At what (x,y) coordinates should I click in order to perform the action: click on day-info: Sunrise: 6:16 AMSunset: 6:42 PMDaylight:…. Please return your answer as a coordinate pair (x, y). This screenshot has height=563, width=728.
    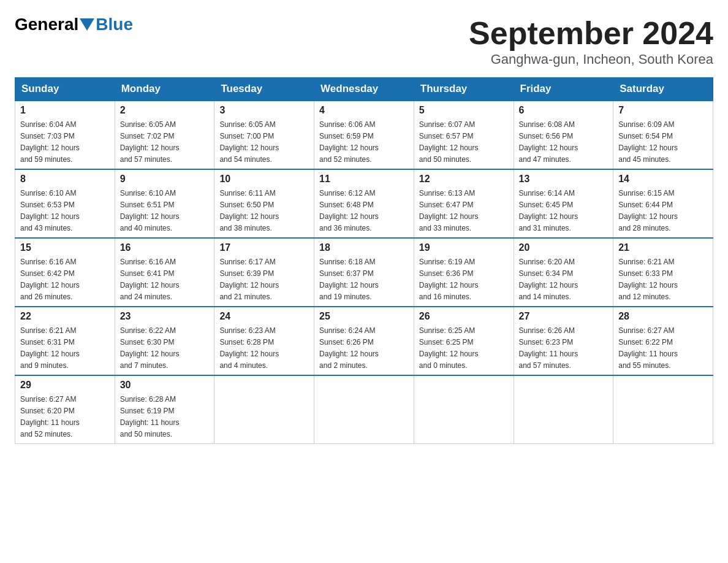
    Looking at the image, I should click on (50, 280).